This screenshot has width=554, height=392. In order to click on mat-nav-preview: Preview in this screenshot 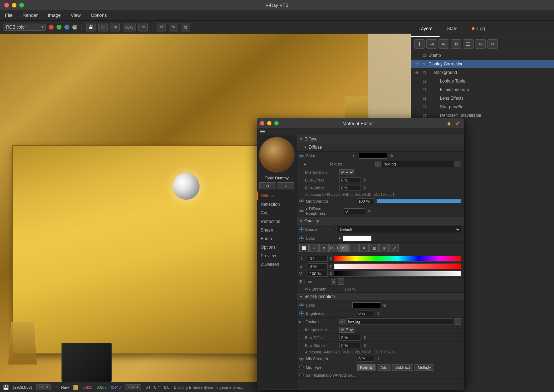, I will do `click(277, 256)`.